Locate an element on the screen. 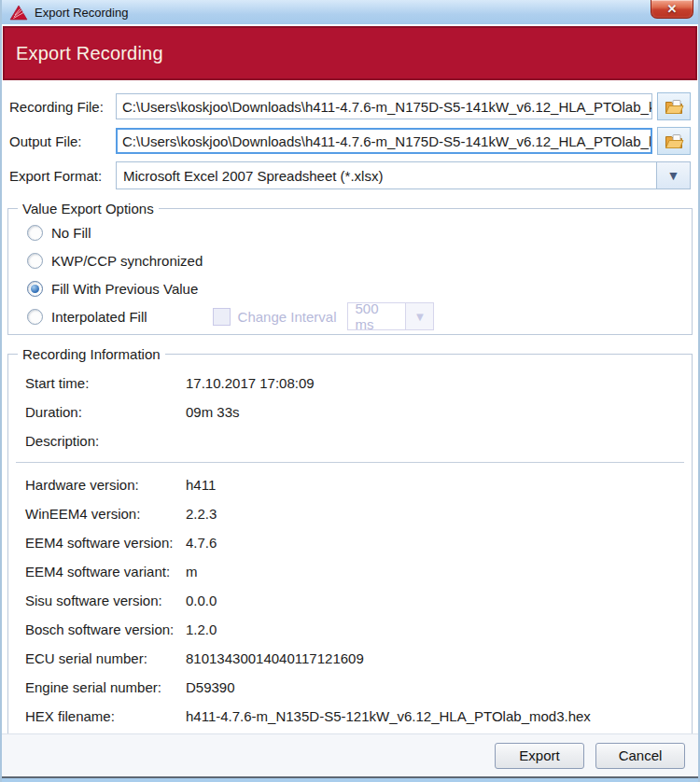 This screenshot has width=700, height=782. info-value: 17.10.2017 17:08:09 is located at coordinates (432, 384).